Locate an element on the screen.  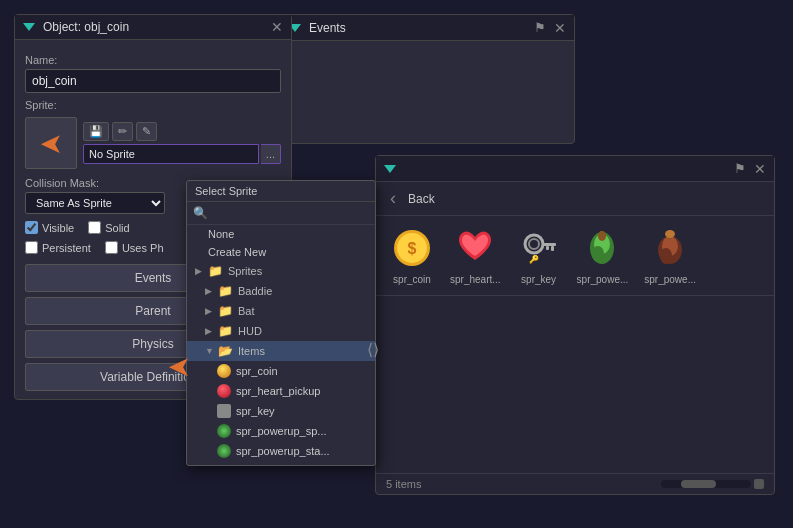
hud-folder-icon: 📁 is located at coordinates (226, 331).